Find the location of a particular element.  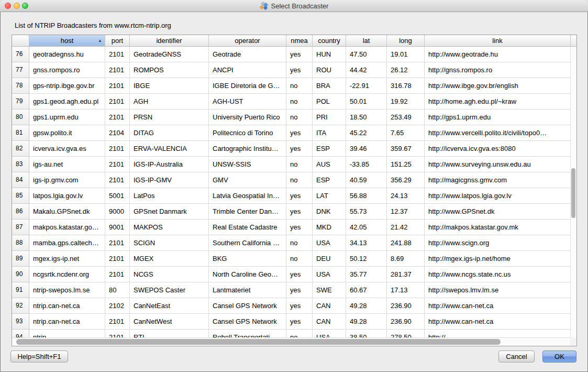

cell-operator: Southern California … is located at coordinates (248, 243).